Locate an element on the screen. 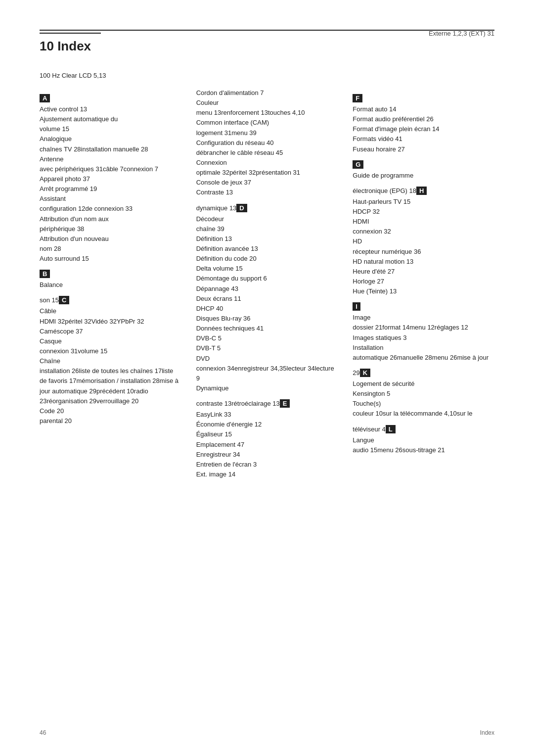 Image resolution: width=534 pixels, height=756 pixels. index-main-entry: DHCP 40 is located at coordinates (267, 309).